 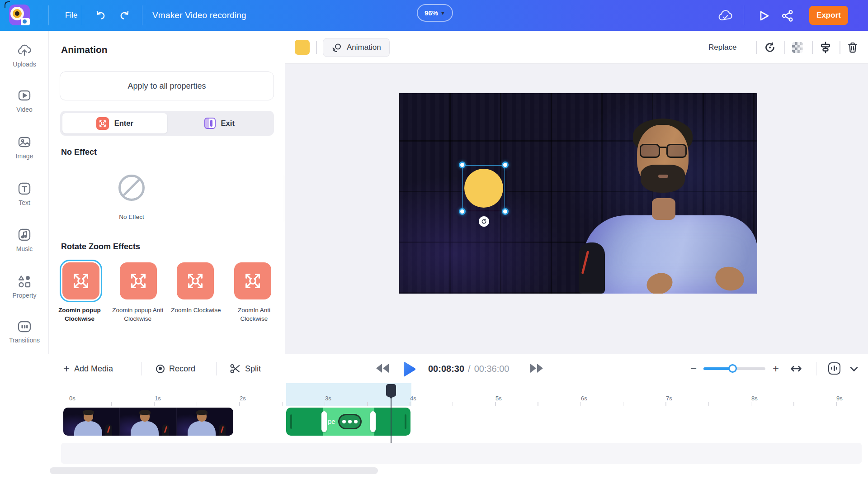 What do you see at coordinates (434, 422) in the screenshot?
I see `timeline-track-1: pe` at bounding box center [434, 422].